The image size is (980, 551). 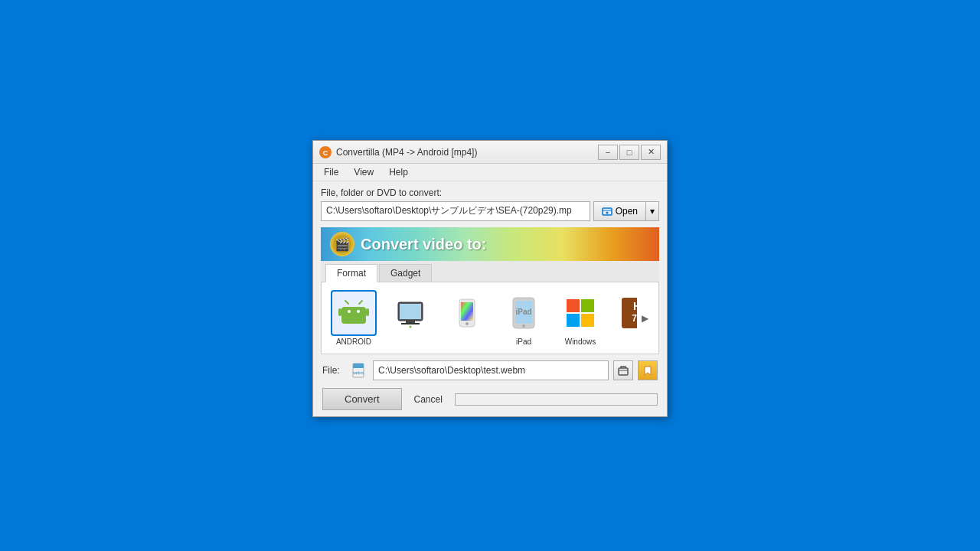 I want to click on svg-text: C, so click(x=326, y=153).